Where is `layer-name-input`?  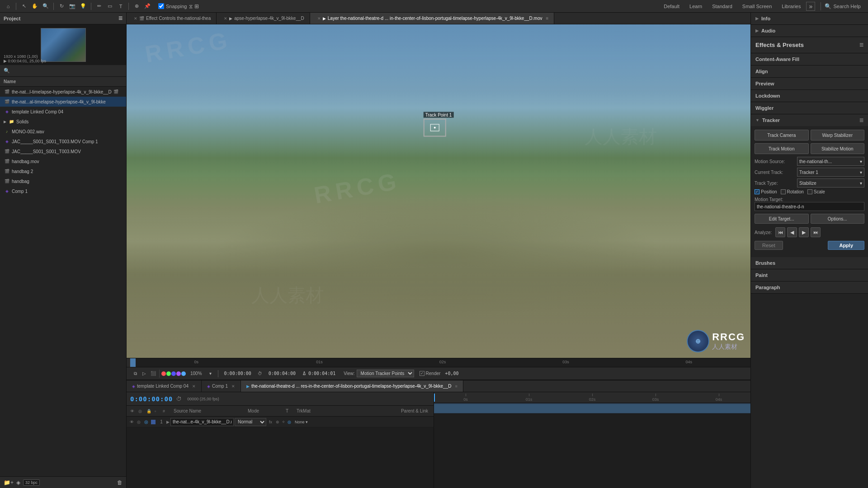 layer-name-input is located at coordinates (202, 422).